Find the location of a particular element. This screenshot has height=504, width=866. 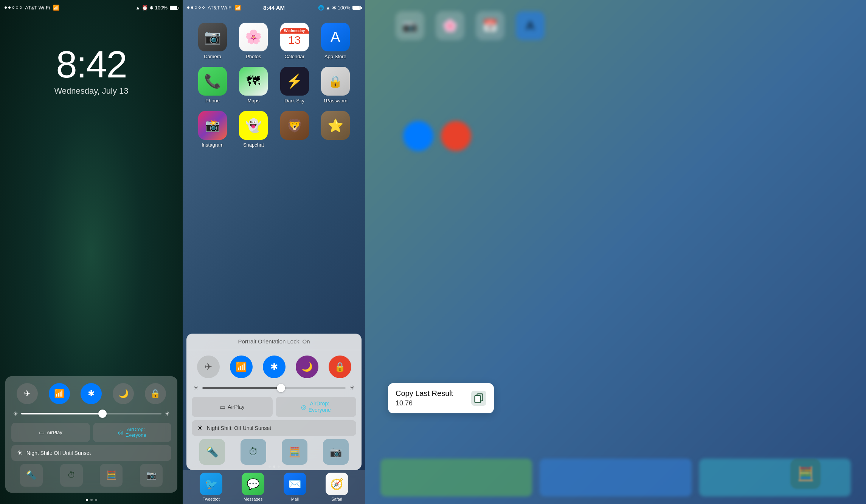

photos-app-icon: 🌸 is located at coordinates (253, 37).